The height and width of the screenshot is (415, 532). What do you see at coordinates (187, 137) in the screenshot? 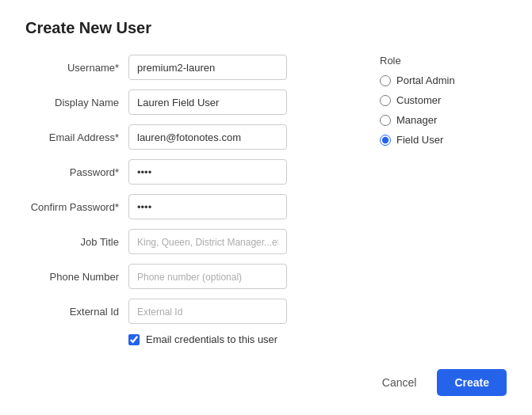
I see `email-row: Email Address*` at bounding box center [187, 137].